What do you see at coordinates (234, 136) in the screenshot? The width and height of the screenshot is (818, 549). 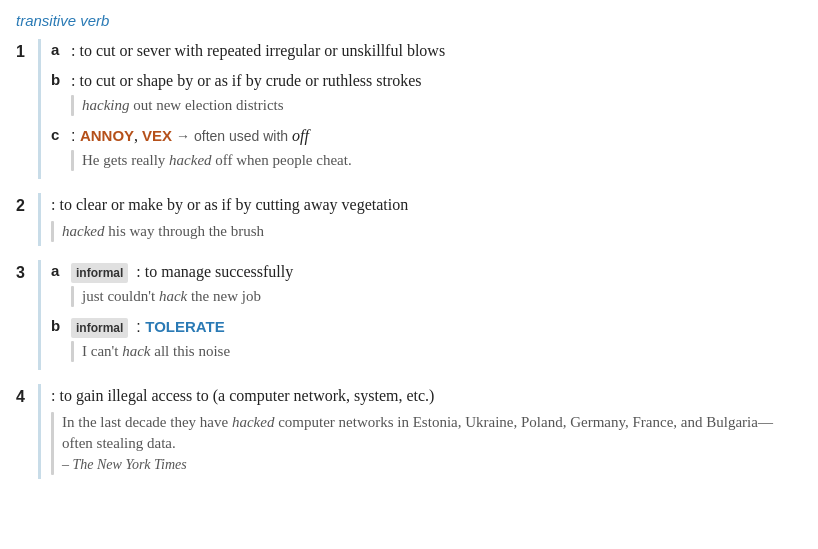 I see `sense-1c-arrow: → often used with` at bounding box center [234, 136].